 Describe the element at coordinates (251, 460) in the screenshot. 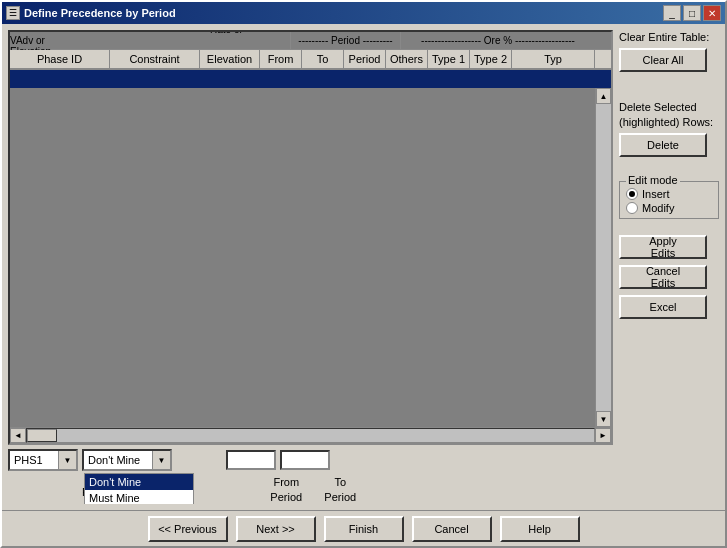

I see `from-period-input` at that location.